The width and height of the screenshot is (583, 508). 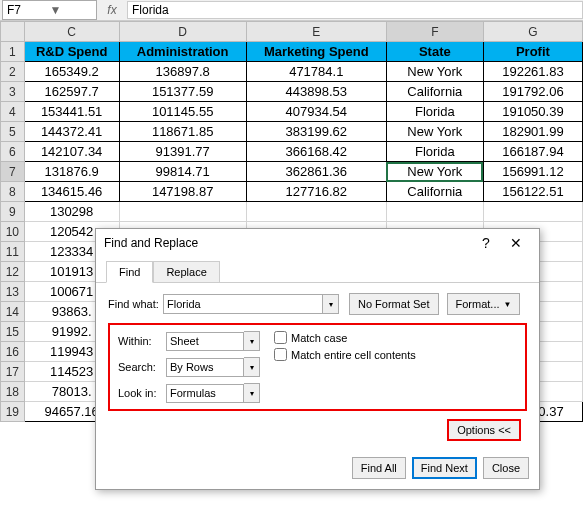 What do you see at coordinates (130, 272) in the screenshot?
I see `tab-find: Find` at bounding box center [130, 272].